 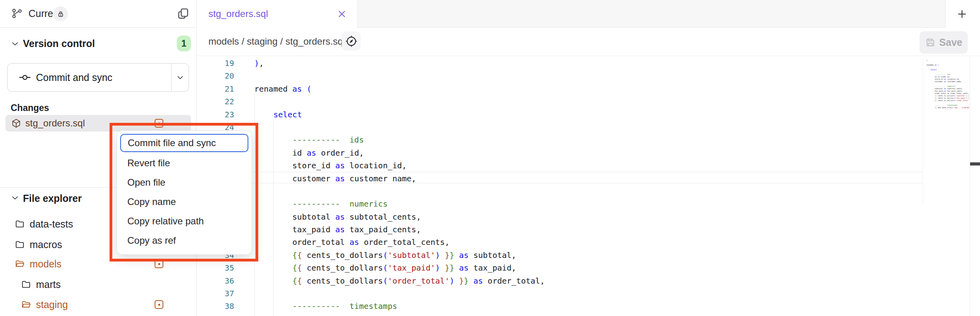 I want to click on line-number: 19, so click(x=216, y=63).